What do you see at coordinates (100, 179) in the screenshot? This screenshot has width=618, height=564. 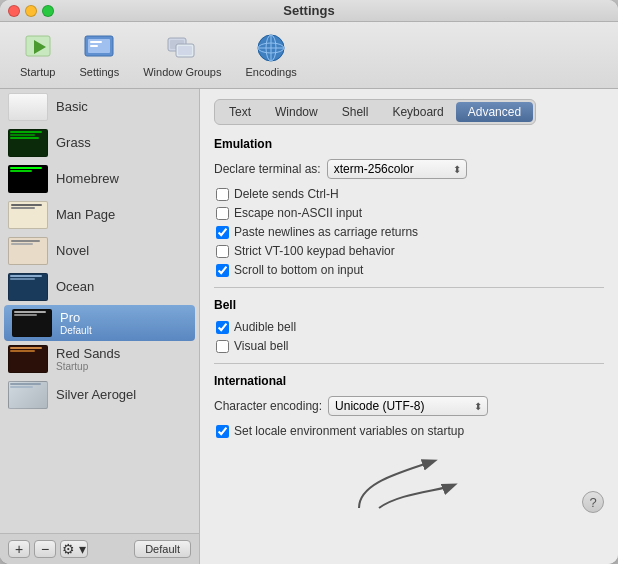 I see `sidebar-item-homebrew: Homebrew` at bounding box center [100, 179].